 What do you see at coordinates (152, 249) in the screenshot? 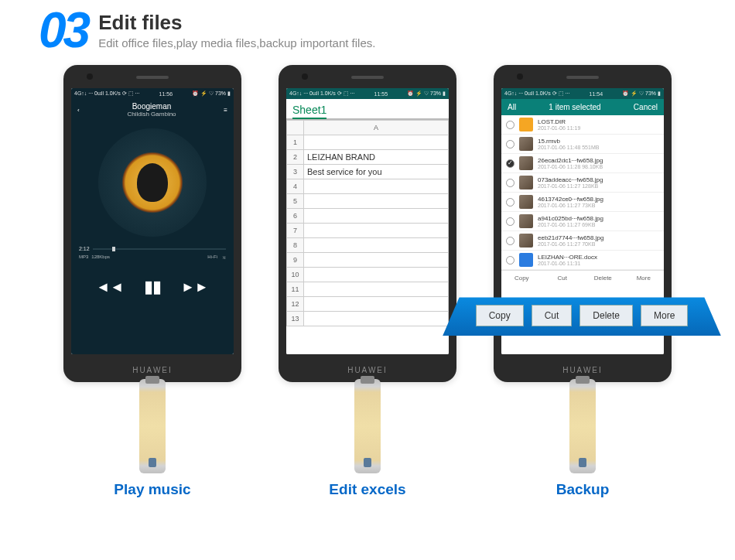
I see `scrubber: 2:12` at bounding box center [152, 249].